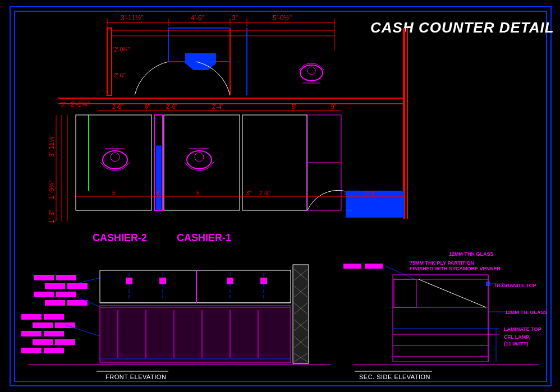  What do you see at coordinates (282, 18) in the screenshot?
I see `dim: 5'-0½"` at bounding box center [282, 18].